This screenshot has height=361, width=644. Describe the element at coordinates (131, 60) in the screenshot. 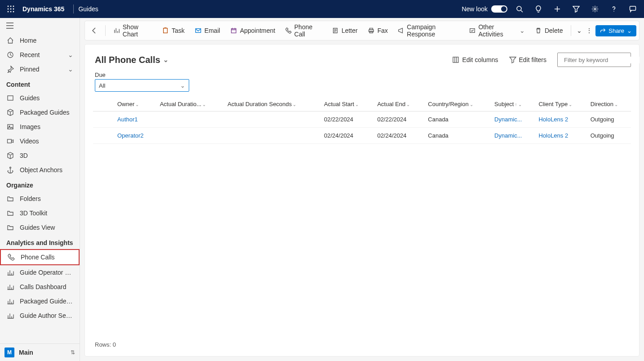

I see `view-title: All Phone Calls ⌄` at that location.